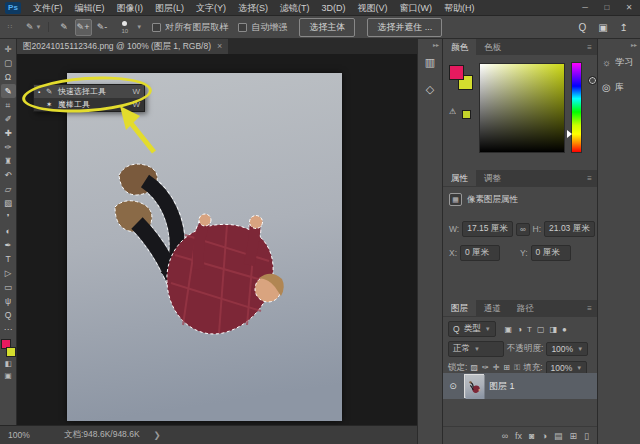 The height and width of the screenshot is (444, 640). Describe the element at coordinates (480, 253) in the screenshot. I see `x-field: 0 厘米` at that location.